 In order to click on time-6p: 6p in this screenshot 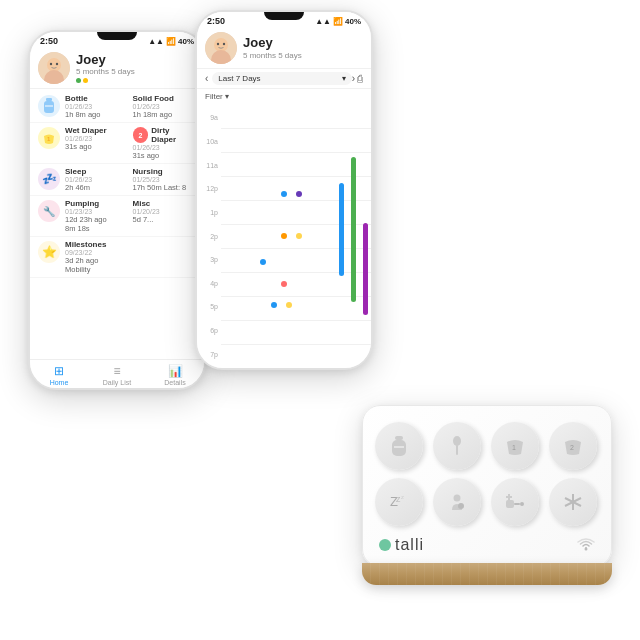, I will do `click(209, 331)`.